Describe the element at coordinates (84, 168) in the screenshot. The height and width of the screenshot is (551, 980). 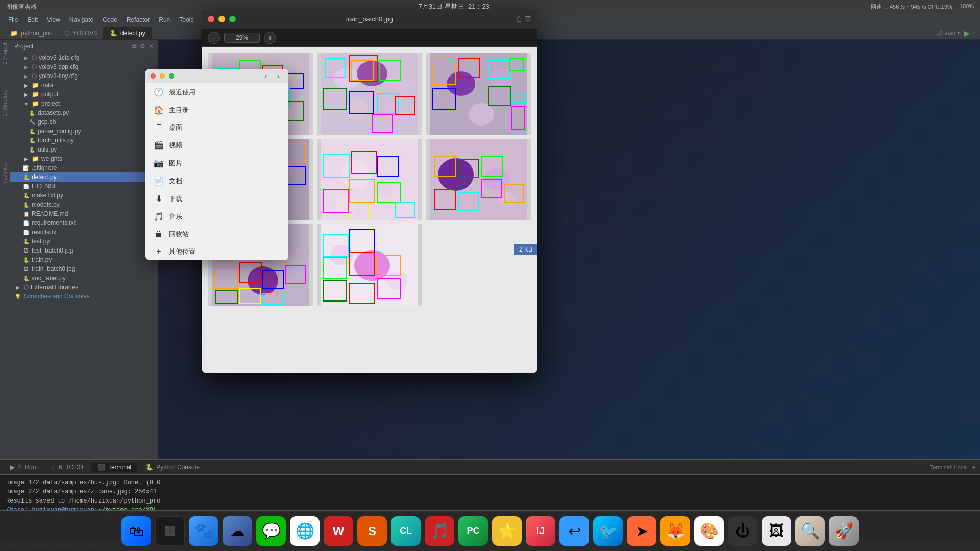
I see `tree-item-gitignore: 📝 .gitignore` at that location.